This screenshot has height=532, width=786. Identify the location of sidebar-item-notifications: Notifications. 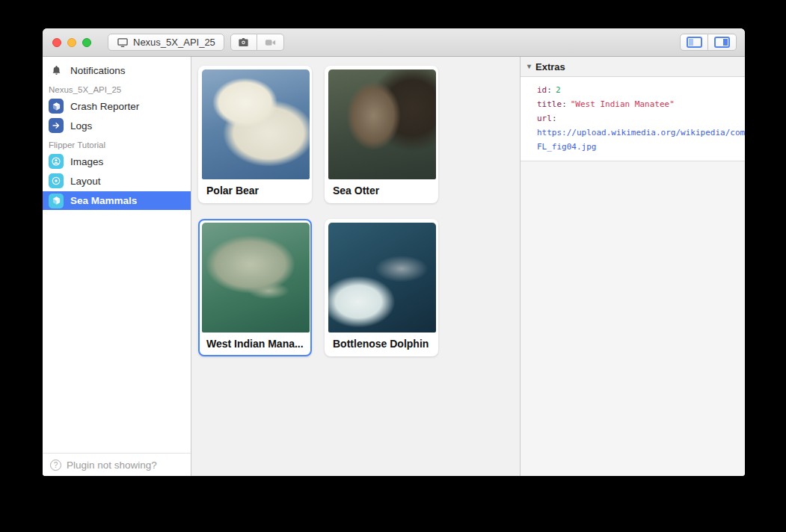
(117, 70).